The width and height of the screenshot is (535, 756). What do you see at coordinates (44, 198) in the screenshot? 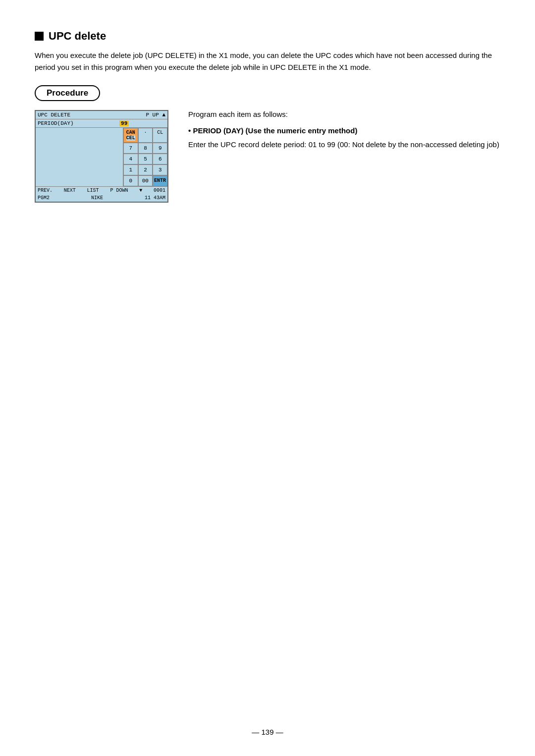
I see `footer2-left: PGM2` at bounding box center [44, 198].